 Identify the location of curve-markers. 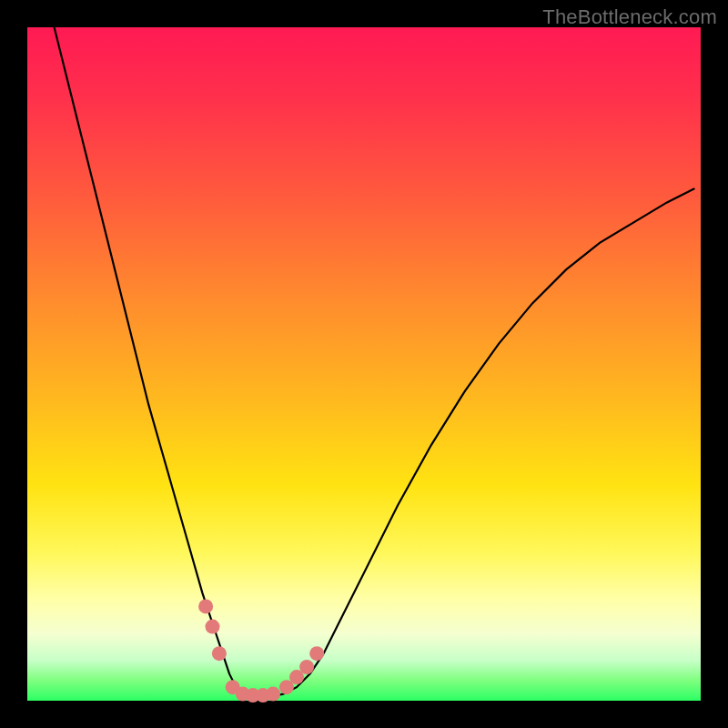
(261, 651).